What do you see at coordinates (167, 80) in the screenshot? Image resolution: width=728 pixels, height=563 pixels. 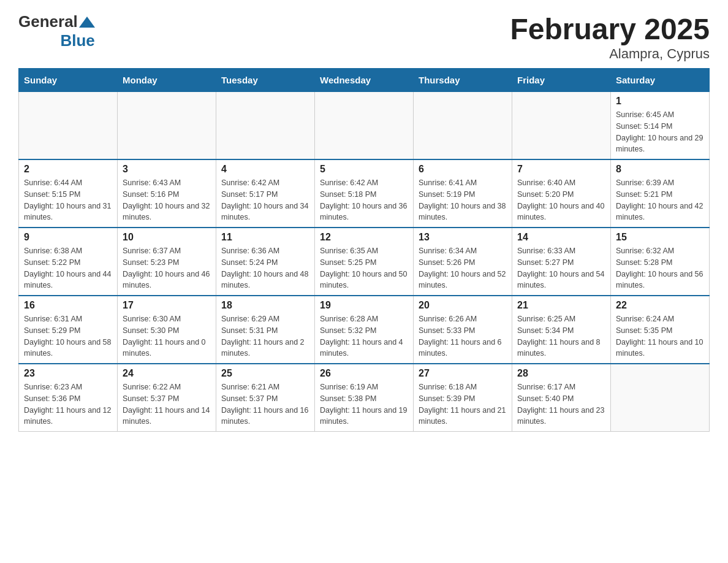 I see `header-monday: Monday` at bounding box center [167, 80].